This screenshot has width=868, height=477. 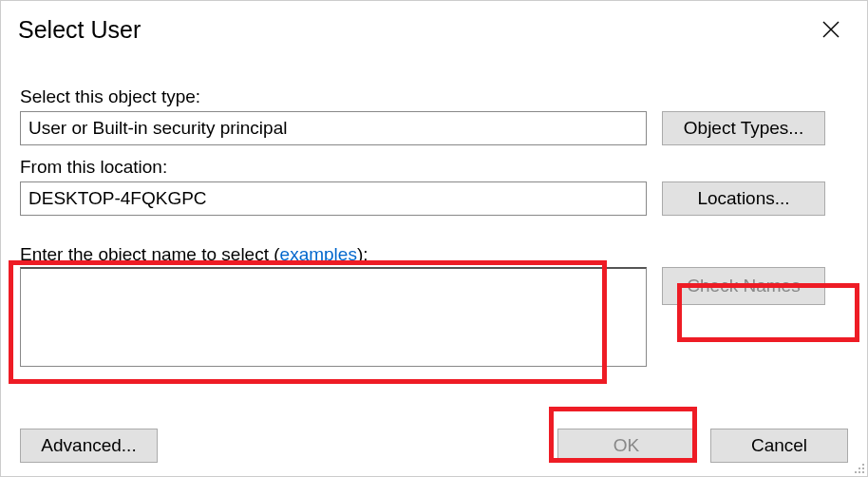 I want to click on examples-link: examples, so click(x=319, y=255).